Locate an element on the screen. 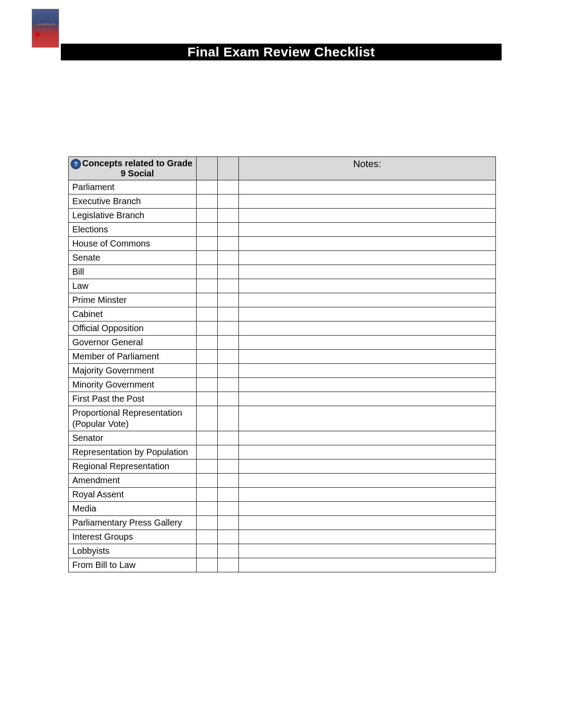 The width and height of the screenshot is (562, 728). concept-cell: Prime Minster is located at coordinates (133, 300).